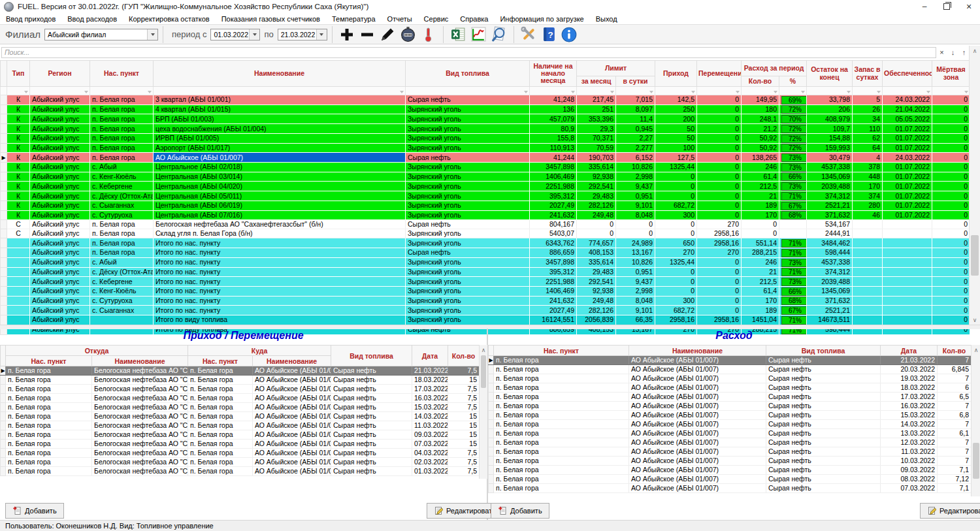  I want to click on main-table-row: КАбыйский улусп. Белая гора4 квартал (АБ…, so click(485, 110).